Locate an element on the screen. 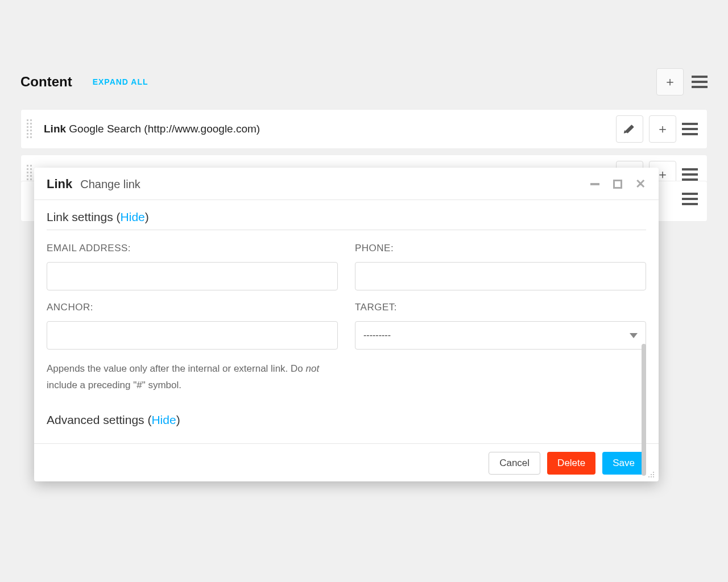  close-icon: ✕ is located at coordinates (640, 184).